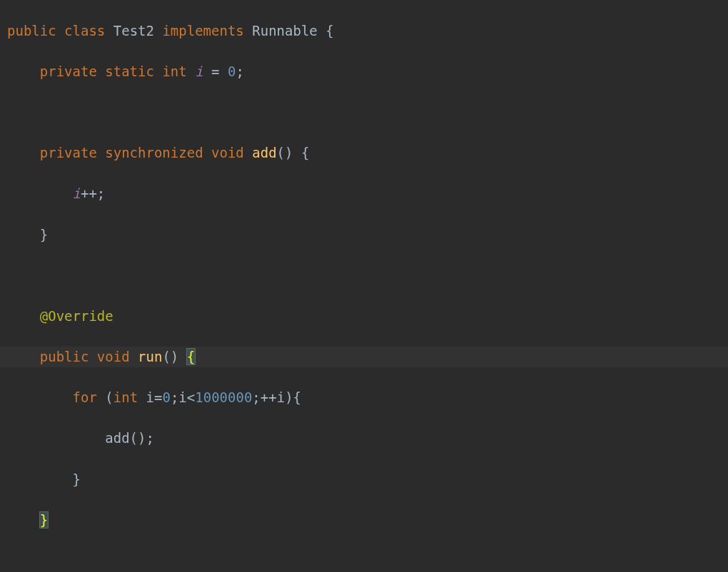  I want to click on keyword-static: static, so click(130, 71).